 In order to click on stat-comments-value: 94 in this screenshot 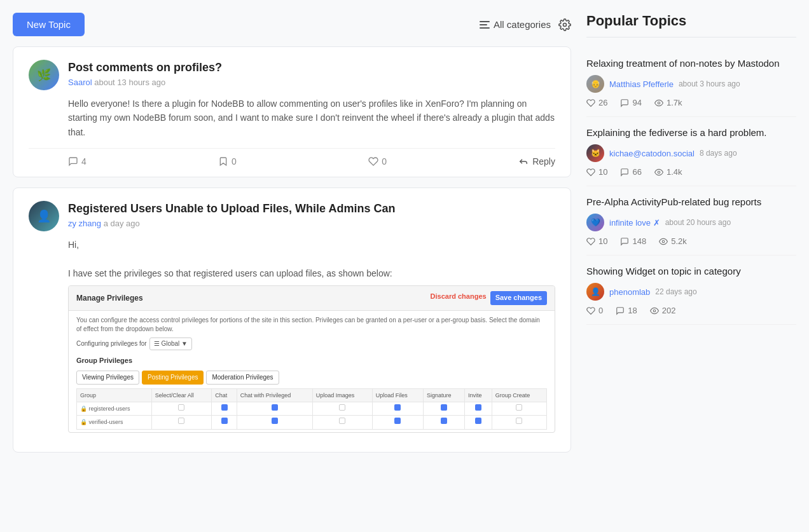, I will do `click(637, 103)`.